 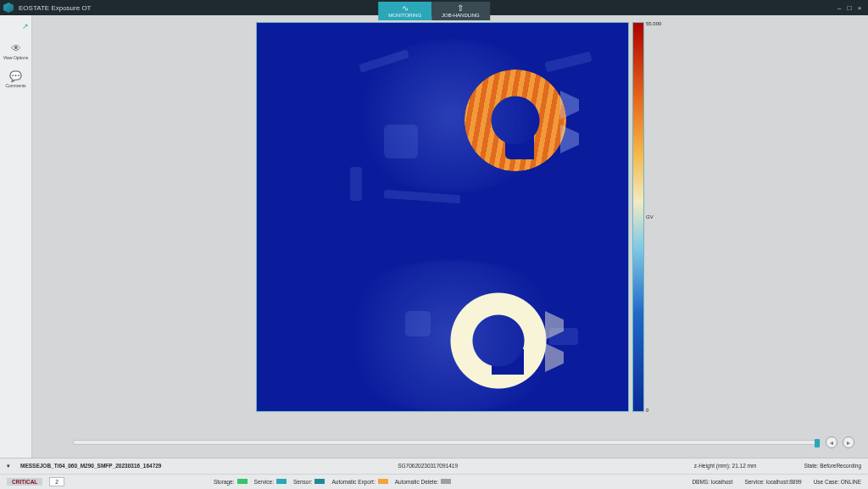 What do you see at coordinates (8, 8) in the screenshot?
I see `app-logo-icon` at bounding box center [8, 8].